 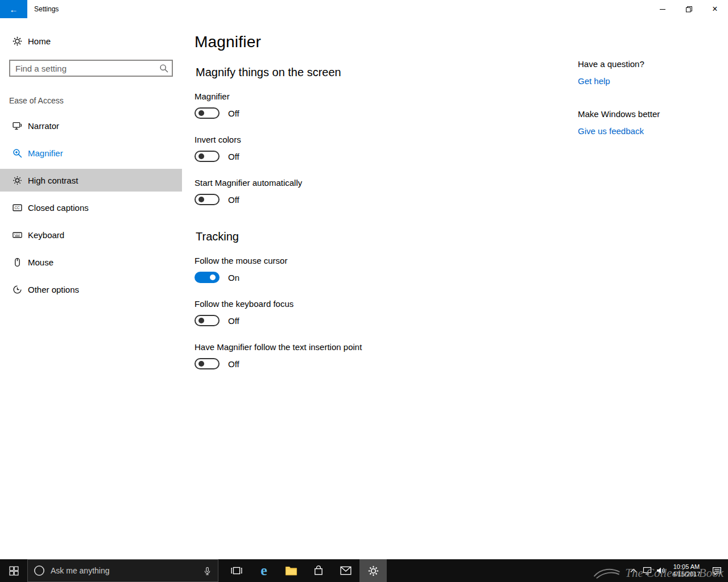 What do you see at coordinates (653, 114) in the screenshot?
I see `make-windows-better-heading: Make Windows better` at bounding box center [653, 114].